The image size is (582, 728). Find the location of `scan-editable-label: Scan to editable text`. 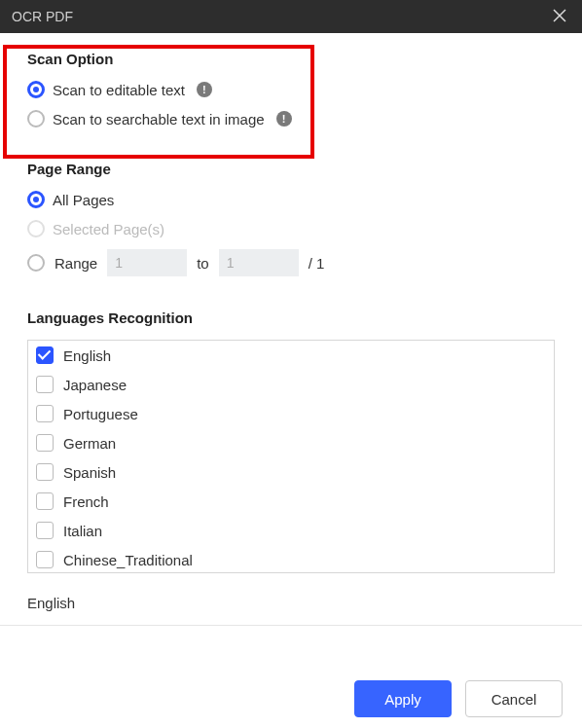

scan-editable-label: Scan to editable text is located at coordinates (119, 90).